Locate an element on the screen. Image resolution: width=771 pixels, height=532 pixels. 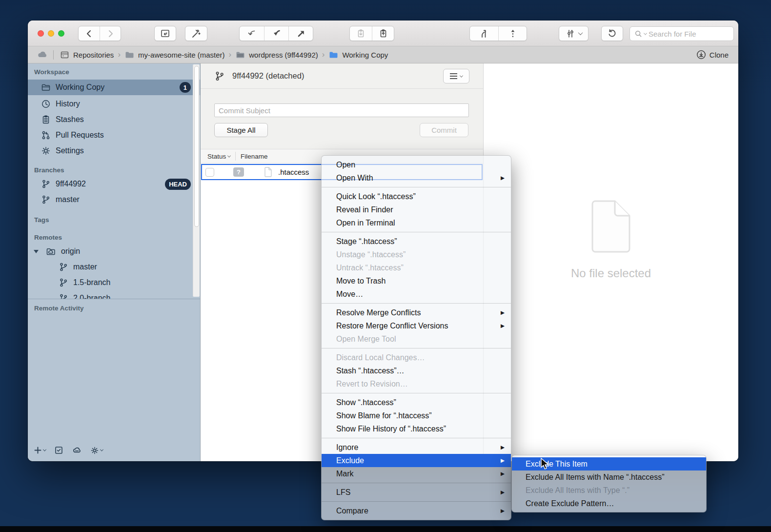
zoom-window-button is located at coordinates (61, 33).